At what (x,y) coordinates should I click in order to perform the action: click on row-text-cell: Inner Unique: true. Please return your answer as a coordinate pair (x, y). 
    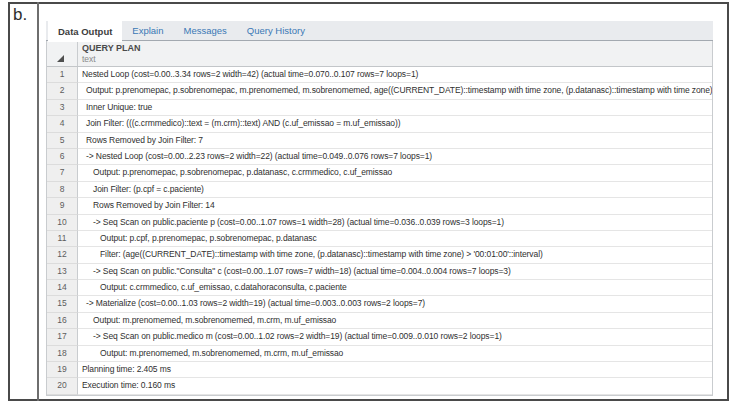
    Looking at the image, I should click on (395, 108).